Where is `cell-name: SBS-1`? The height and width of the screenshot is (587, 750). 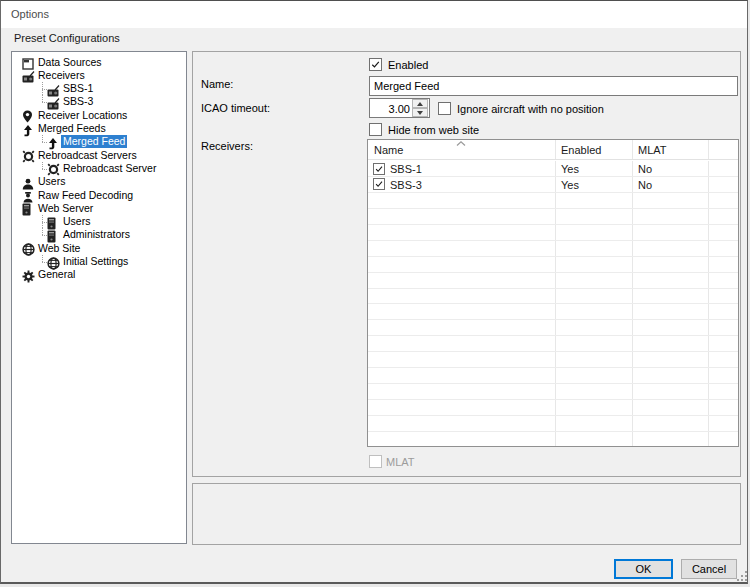 cell-name: SBS-1 is located at coordinates (406, 169).